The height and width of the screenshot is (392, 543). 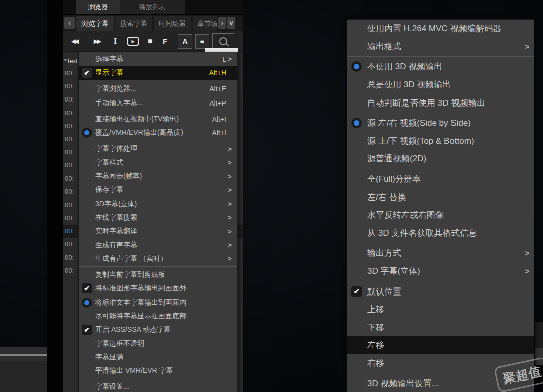 I want to click on subtitle-menu-item: 手动输入字幕...Alt+P, so click(x=158, y=103).